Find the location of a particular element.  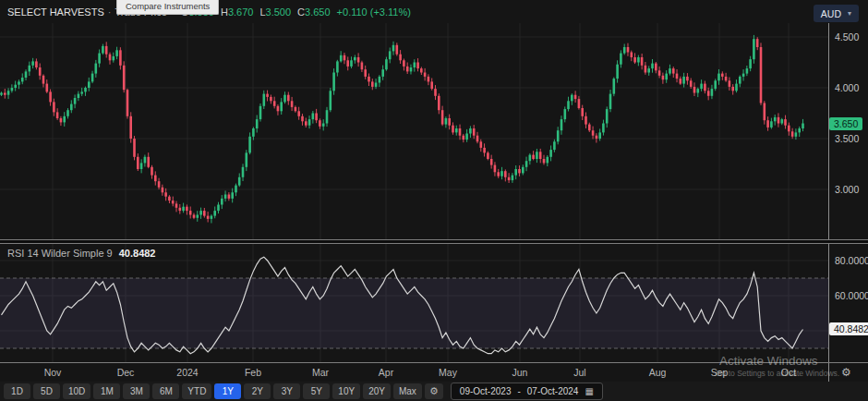

month-label: Dec is located at coordinates (126, 372).